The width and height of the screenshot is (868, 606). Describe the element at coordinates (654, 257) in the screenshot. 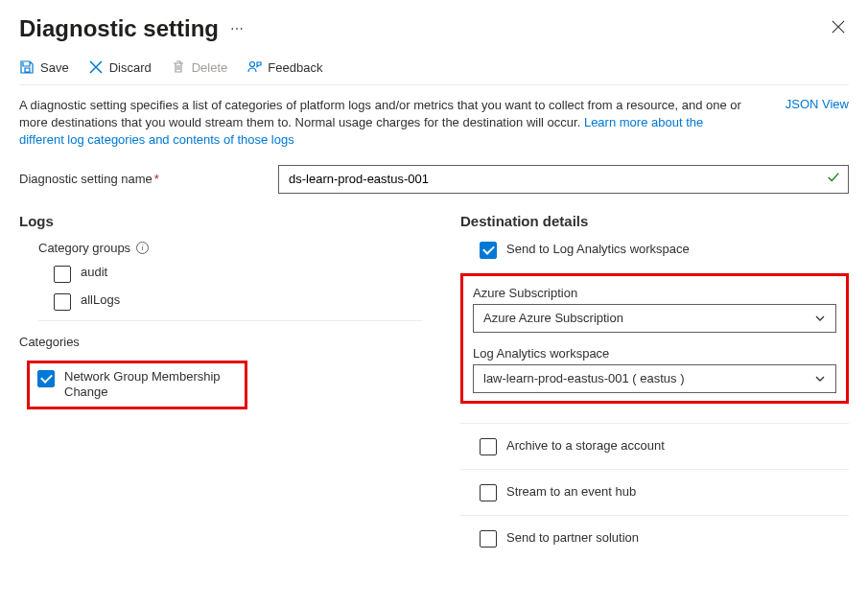

I see `send-law-row: Send to Log Analytics workspace` at that location.